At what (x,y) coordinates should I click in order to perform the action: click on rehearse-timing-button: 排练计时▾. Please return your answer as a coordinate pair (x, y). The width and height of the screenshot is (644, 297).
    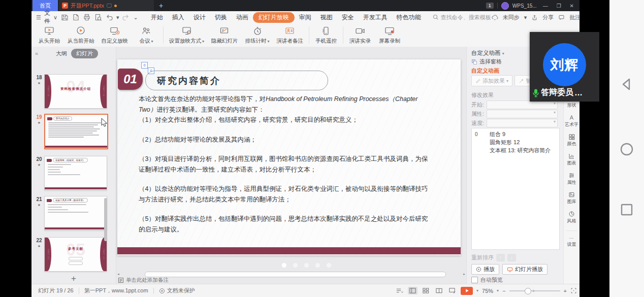
    Looking at the image, I should click on (257, 35).